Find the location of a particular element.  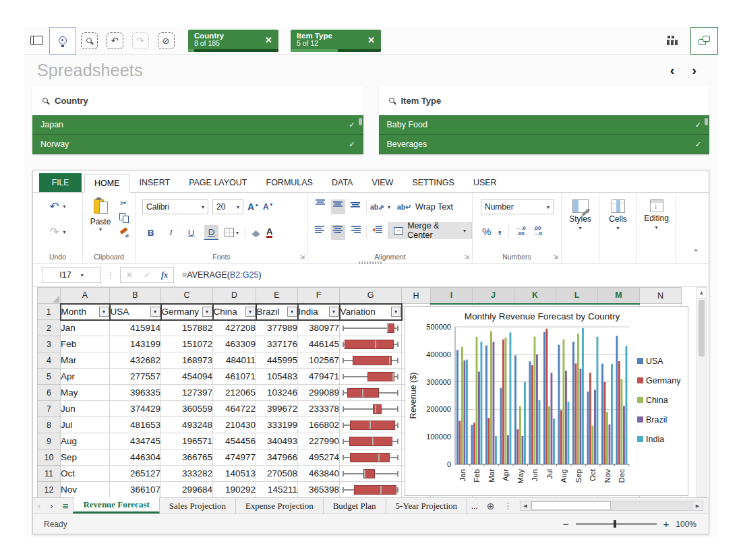

header-cell-germany: Germany▾ is located at coordinates (187, 312).